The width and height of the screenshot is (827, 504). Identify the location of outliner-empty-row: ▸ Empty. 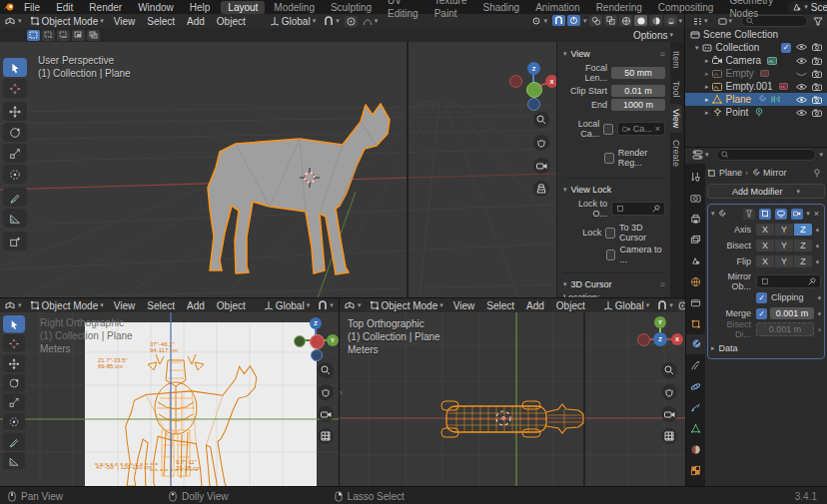
(756, 74).